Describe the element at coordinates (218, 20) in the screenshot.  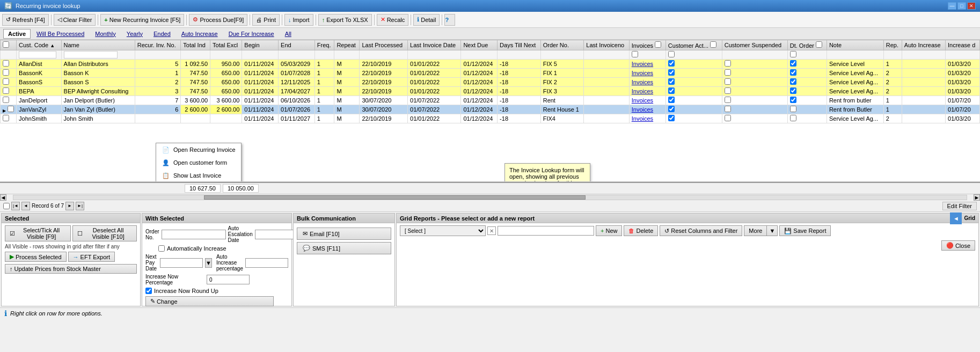
I see `process-due-button: ⚙ Process Due[F9]` at that location.